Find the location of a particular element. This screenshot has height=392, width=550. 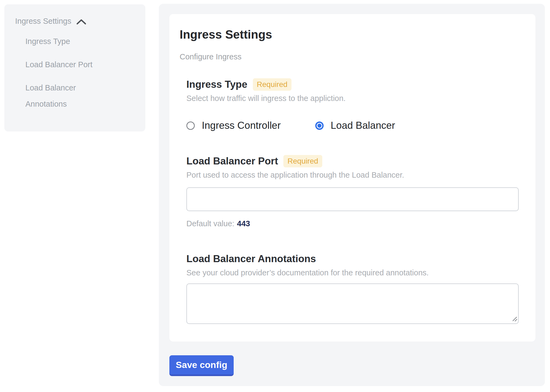

radio-option-load-balancer: Load Balancer is located at coordinates (355, 126).